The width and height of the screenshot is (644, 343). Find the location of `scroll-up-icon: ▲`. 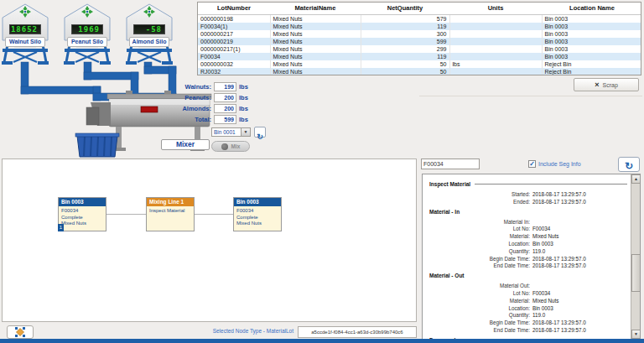

scroll-up-icon: ▲ is located at coordinates (636, 179).